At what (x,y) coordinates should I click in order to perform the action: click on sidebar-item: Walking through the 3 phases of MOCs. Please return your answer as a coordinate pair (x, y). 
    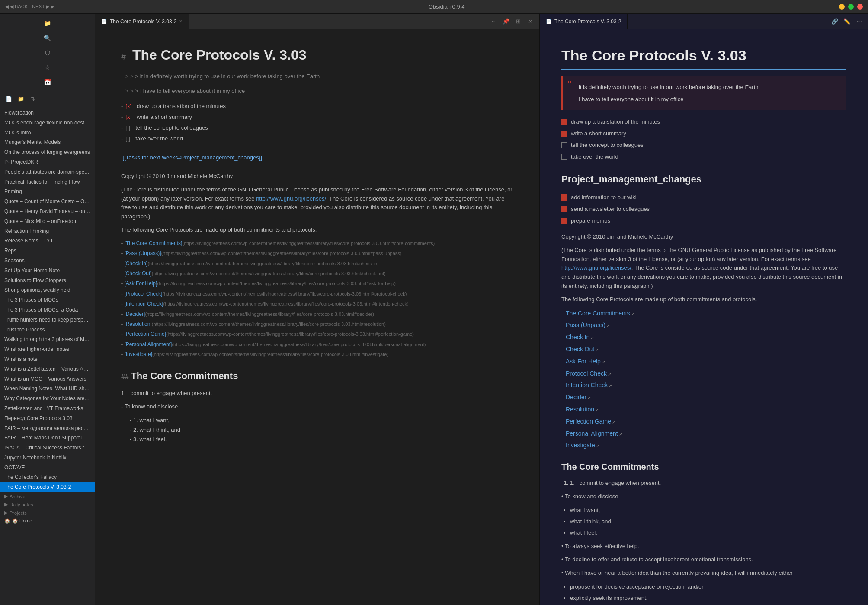
    Looking at the image, I should click on (48, 340).